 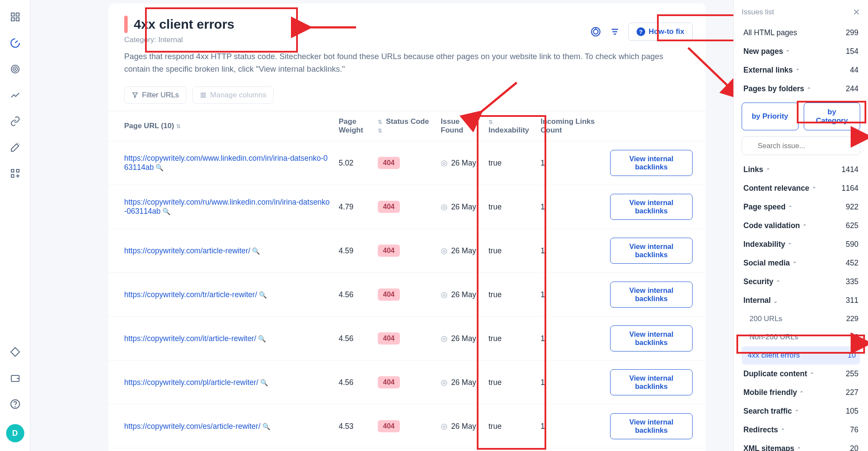 What do you see at coordinates (191, 295) in the screenshot?
I see `url-link: https://copywritely.com/tr/article-rewit…` at bounding box center [191, 295].